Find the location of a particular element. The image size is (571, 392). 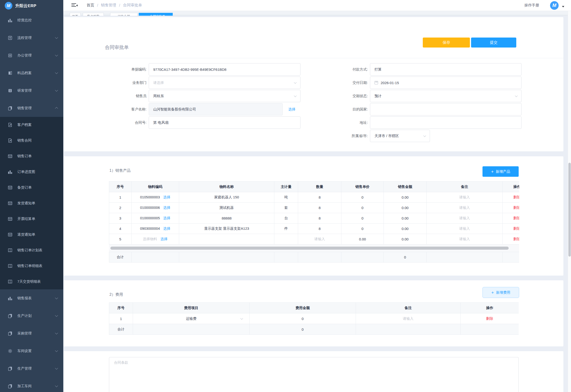

tab-customer-archive: 客户档案 is located at coordinates (93, 14).